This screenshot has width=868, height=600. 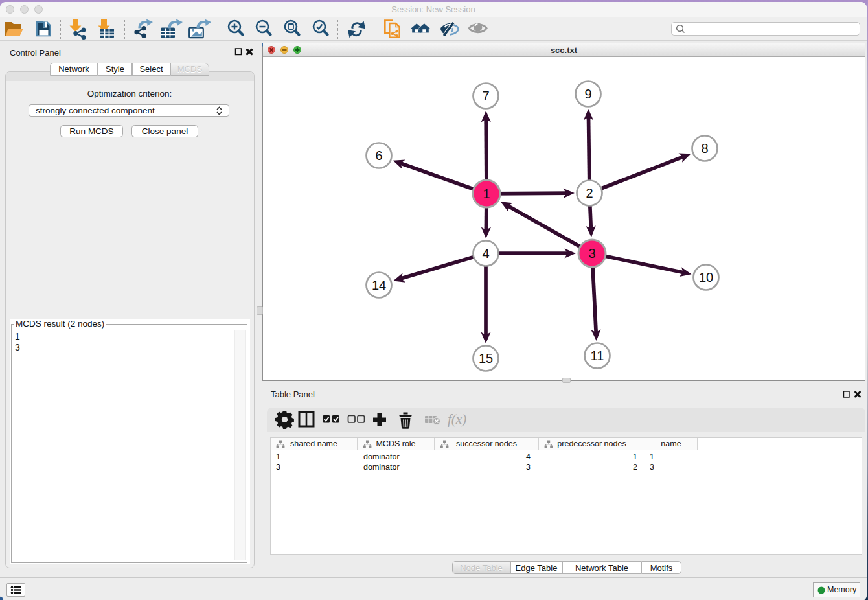 I want to click on svg-text: 10, so click(x=706, y=277).